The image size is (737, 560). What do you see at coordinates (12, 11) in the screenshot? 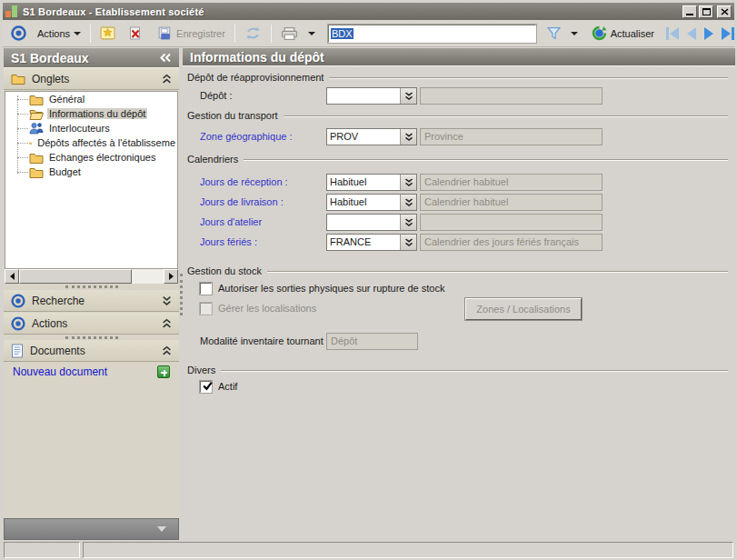
I see `app-icon` at bounding box center [12, 11].